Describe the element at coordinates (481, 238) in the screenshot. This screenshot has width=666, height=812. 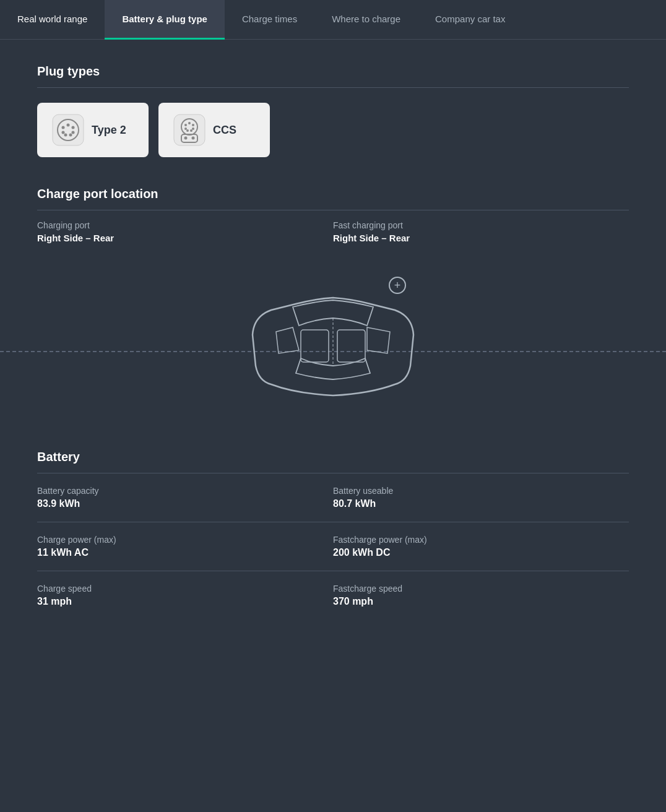
I see `fast-charging-port-value: Right Side – Rear` at that location.